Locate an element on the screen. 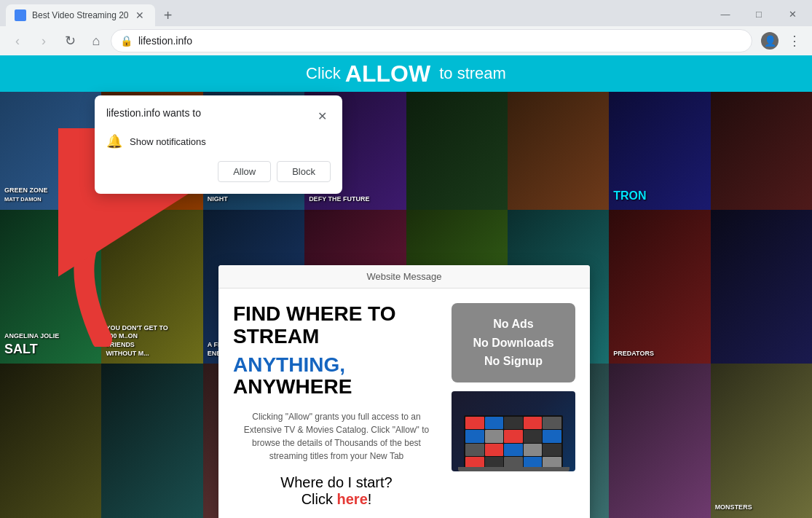 Image resolution: width=812 pixels, height=518 pixels. laptop-base is located at coordinates (514, 469).